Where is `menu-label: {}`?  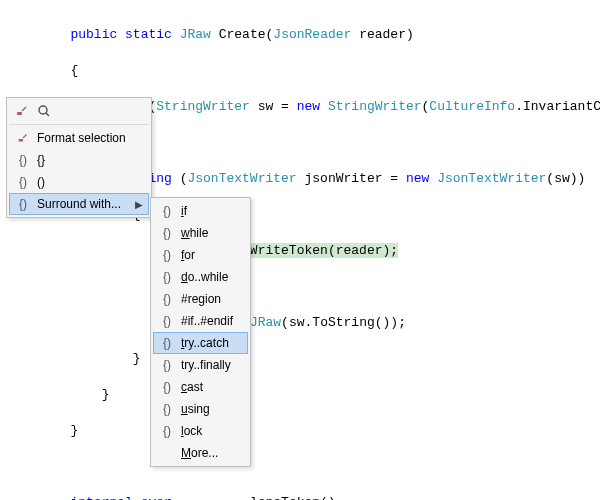
menu-label: {} is located at coordinates (90, 160).